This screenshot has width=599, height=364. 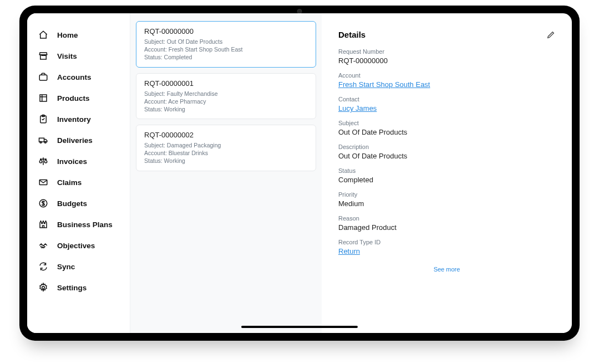 What do you see at coordinates (226, 135) in the screenshot?
I see `request-card-title: RQT-00000002` at bounding box center [226, 135].